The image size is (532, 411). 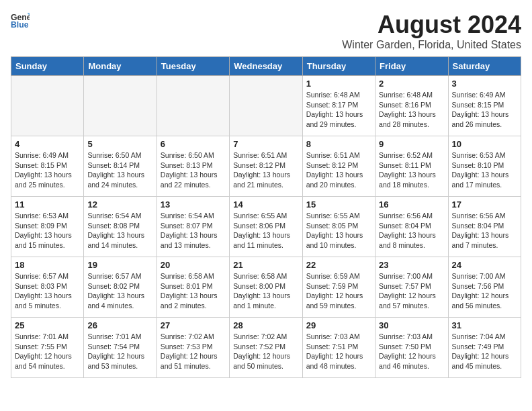 What do you see at coordinates (266, 227) in the screenshot?
I see `calendar-cell: 14Sunrise: 6:55 AMSunset: 8:06 PMDayligh…` at bounding box center [266, 227].